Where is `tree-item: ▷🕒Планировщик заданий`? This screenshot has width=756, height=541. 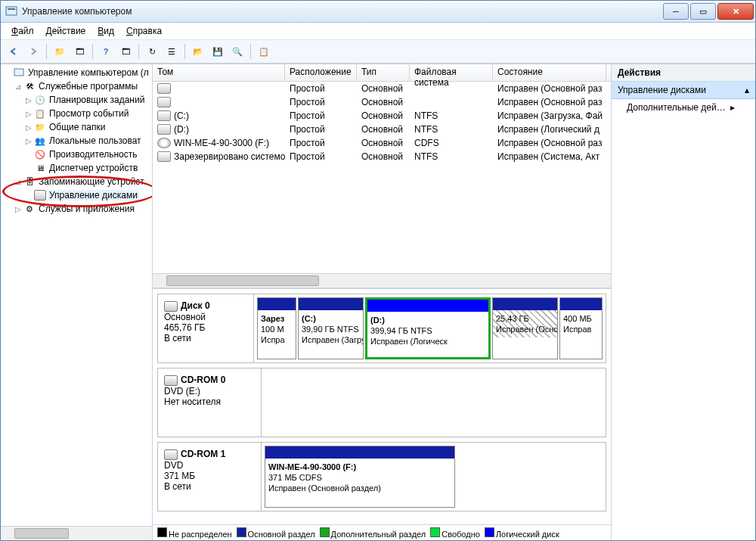
tree-item: ▷🕒Планировщик заданий is located at coordinates (76, 100).